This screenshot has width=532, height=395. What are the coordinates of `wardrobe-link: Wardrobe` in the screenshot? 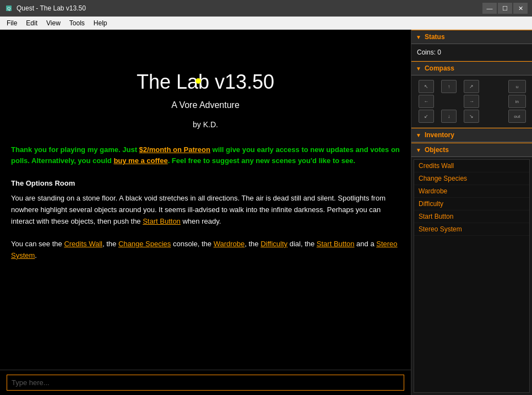 It's located at (229, 244).